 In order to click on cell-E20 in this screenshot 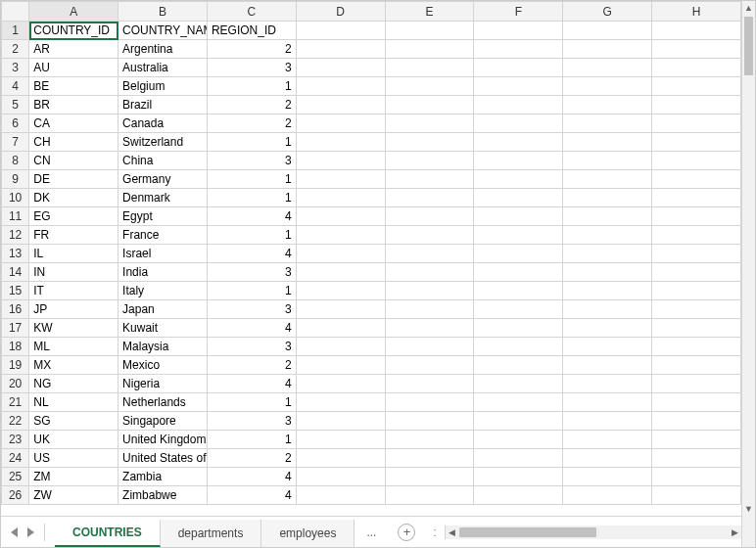, I will do `click(429, 384)`.